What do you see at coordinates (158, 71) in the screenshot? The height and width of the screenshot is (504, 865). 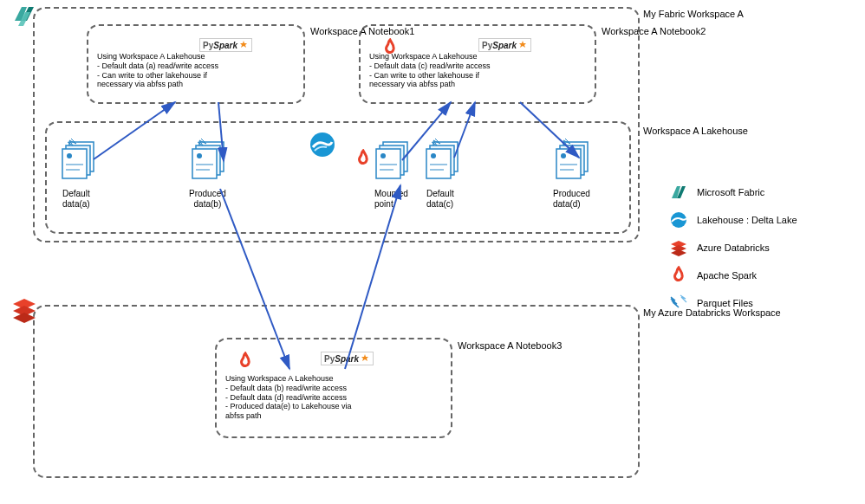 I see `workspace-a-notebook1-text: Using Workspace A Lakehouse - Default da…` at bounding box center [158, 71].